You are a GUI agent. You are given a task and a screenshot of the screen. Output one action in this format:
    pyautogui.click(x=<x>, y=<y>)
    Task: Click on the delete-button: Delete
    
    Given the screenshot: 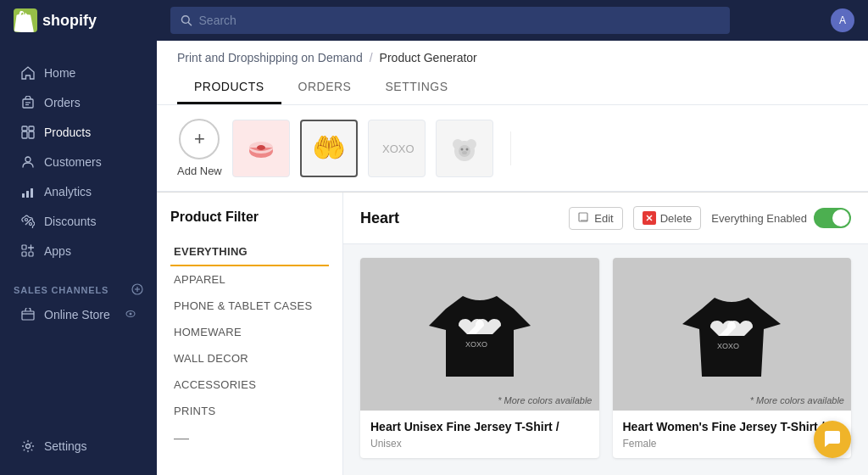 What is the action you would take?
    pyautogui.click(x=668, y=218)
    